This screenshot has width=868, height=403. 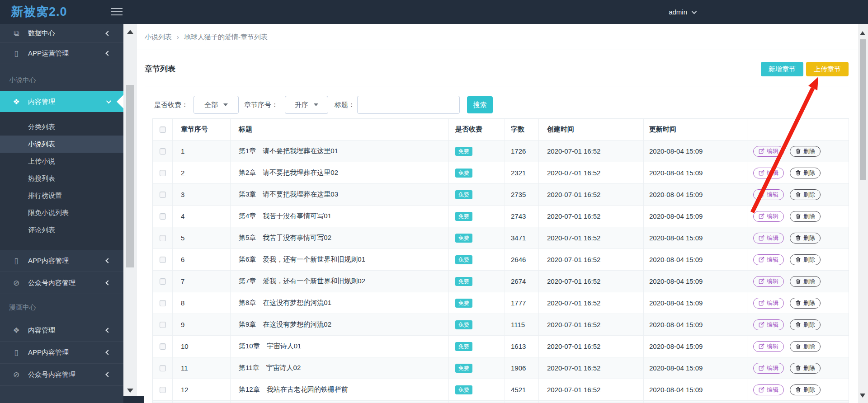 What do you see at coordinates (591, 402) in the screenshot?
I see `cell-created-time` at bounding box center [591, 402].